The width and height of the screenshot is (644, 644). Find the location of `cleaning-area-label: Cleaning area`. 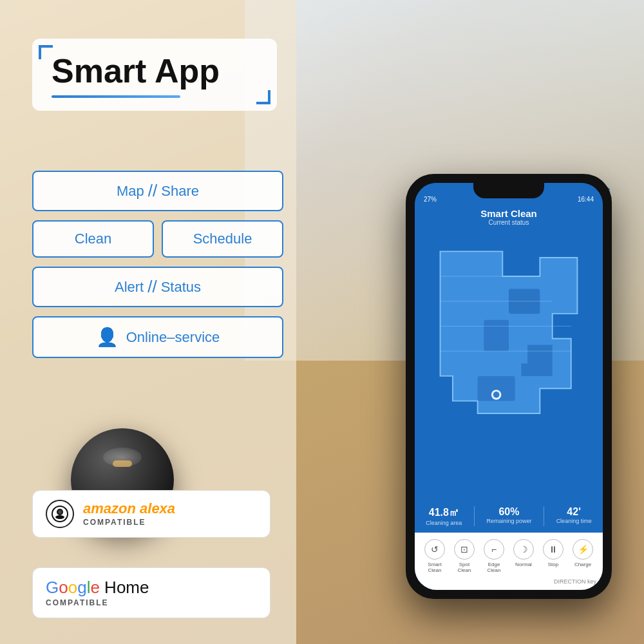

cleaning-area-label: Cleaning area is located at coordinates (444, 523).